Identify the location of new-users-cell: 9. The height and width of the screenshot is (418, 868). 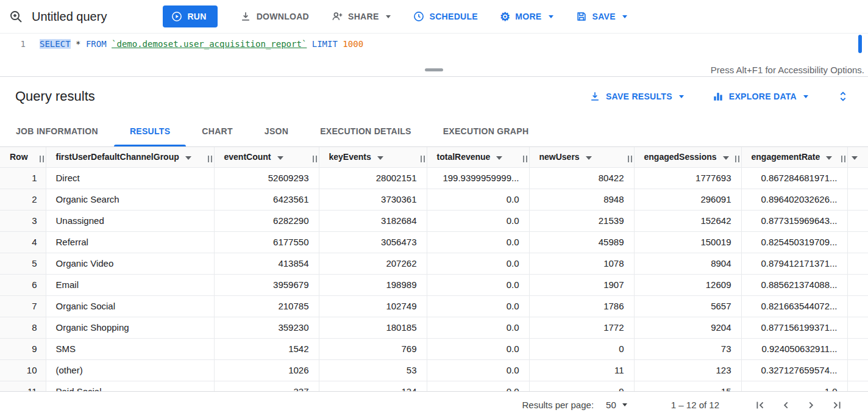
(582, 386).